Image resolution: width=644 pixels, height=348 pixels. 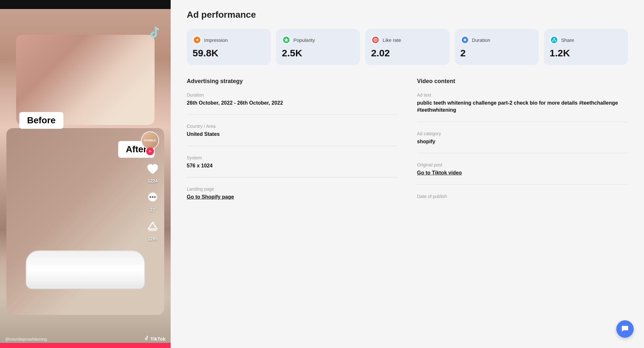 I want to click on field-group-ad-text: Ad text public teeth whitening challenge…, so click(x=522, y=107).